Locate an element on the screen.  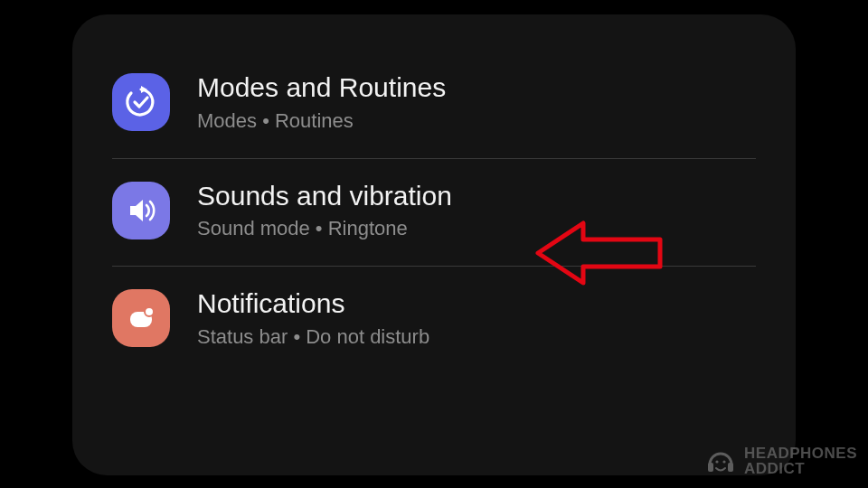
modes-routines-icon is located at coordinates (141, 102).